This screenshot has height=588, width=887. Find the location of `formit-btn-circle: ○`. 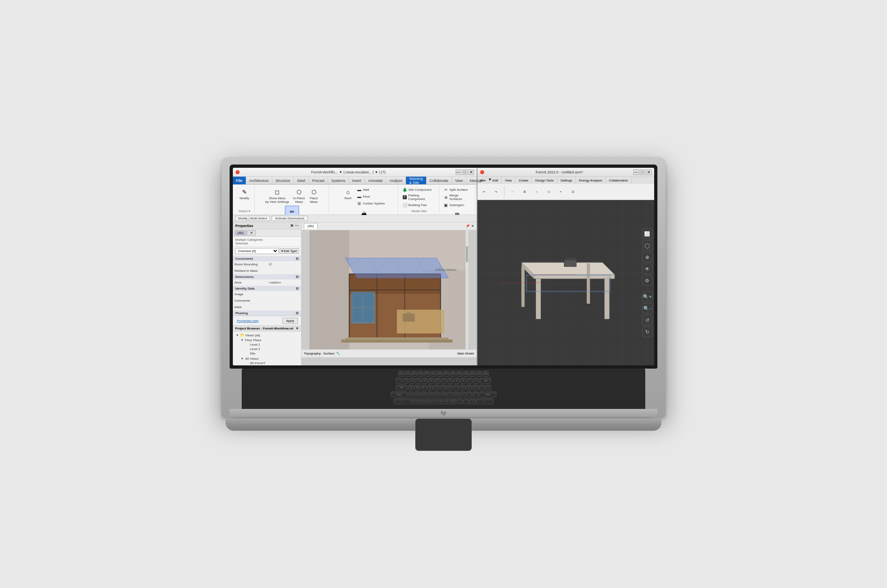

formit-btn-circle: ○ is located at coordinates (537, 192).